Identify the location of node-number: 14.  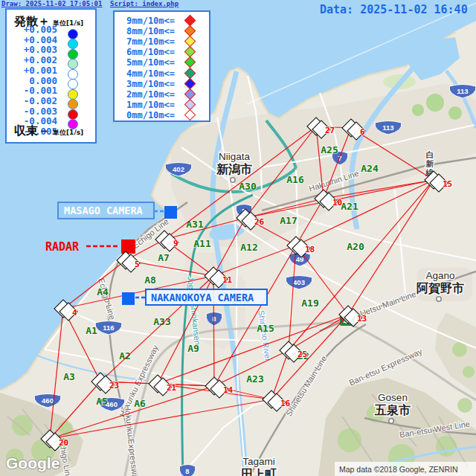
(228, 390).